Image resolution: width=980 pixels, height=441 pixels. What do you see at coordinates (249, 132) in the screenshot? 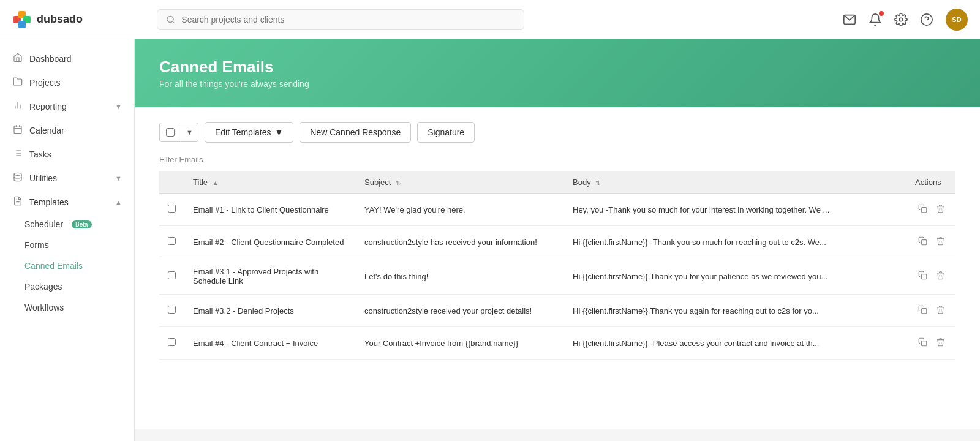
I see `edit-templates-button: Edit Templates ▼` at bounding box center [249, 132].